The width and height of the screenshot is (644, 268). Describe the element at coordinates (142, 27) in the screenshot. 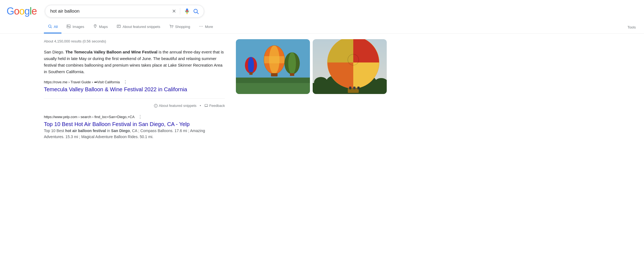

I see `tab-news-label: About featured snippets` at that location.